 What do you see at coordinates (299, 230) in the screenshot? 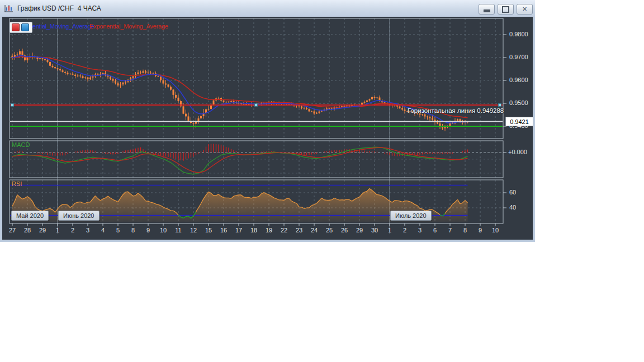
I see `time-tick-label: 23` at bounding box center [299, 230].